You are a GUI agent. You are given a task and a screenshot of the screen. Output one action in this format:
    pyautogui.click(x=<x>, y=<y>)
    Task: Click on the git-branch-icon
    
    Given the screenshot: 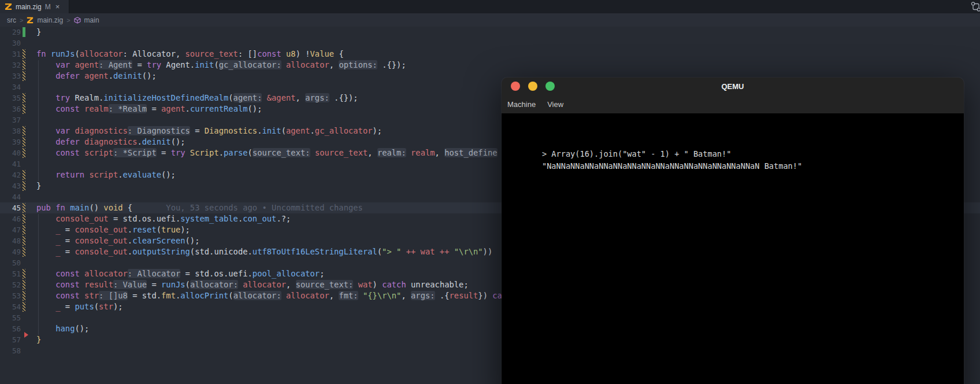 What is the action you would take?
    pyautogui.click(x=975, y=7)
    